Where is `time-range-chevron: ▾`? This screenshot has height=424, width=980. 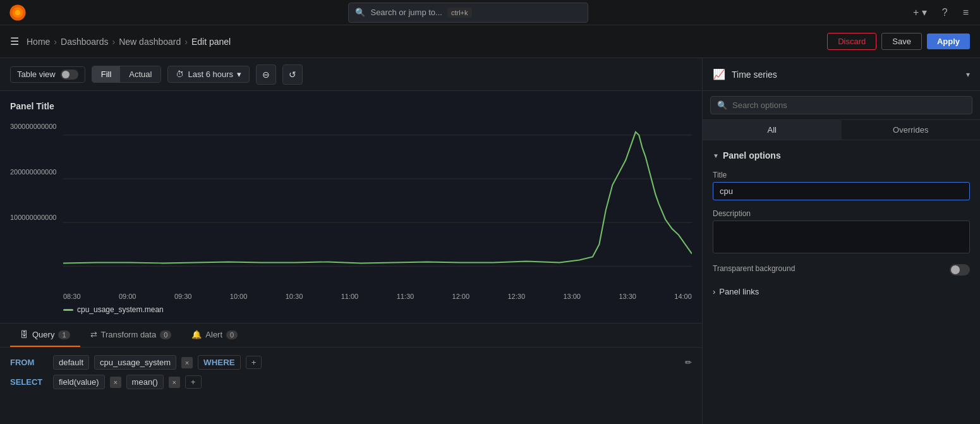
time-range-chevron: ▾ is located at coordinates (239, 75).